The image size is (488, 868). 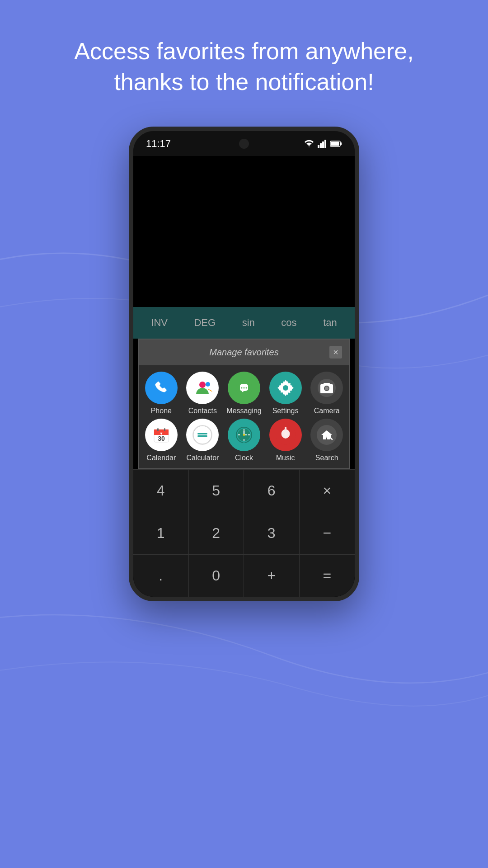 What do you see at coordinates (286, 435) in the screenshot?
I see `music-app-icon` at bounding box center [286, 435].